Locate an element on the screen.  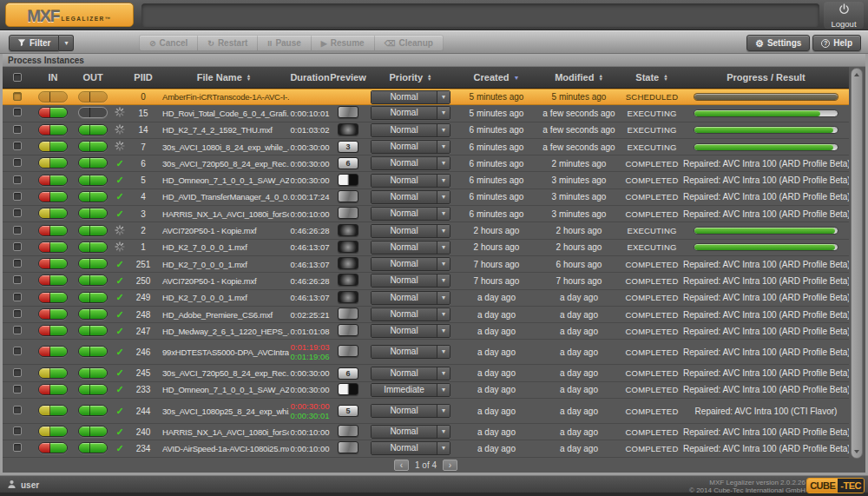
sort-descending-icon: ▼ is located at coordinates (517, 78).